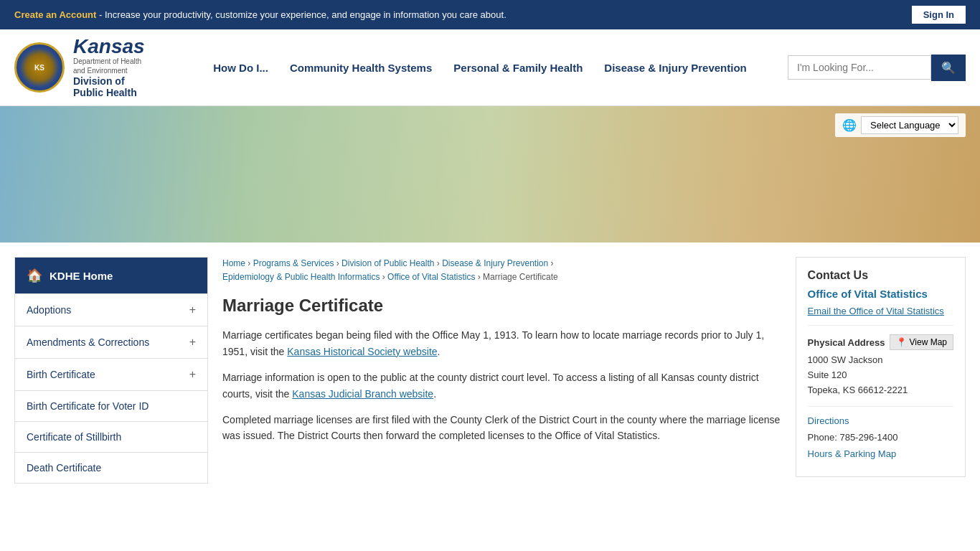 The width and height of the screenshot is (980, 551). What do you see at coordinates (74, 437) in the screenshot?
I see `sidebar-item-label: Certificate of Stillbirth` at bounding box center [74, 437].